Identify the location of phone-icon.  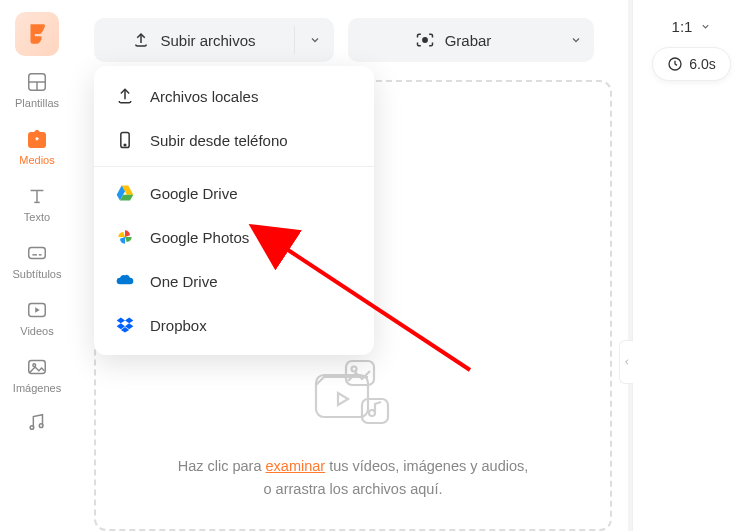
(125, 140).